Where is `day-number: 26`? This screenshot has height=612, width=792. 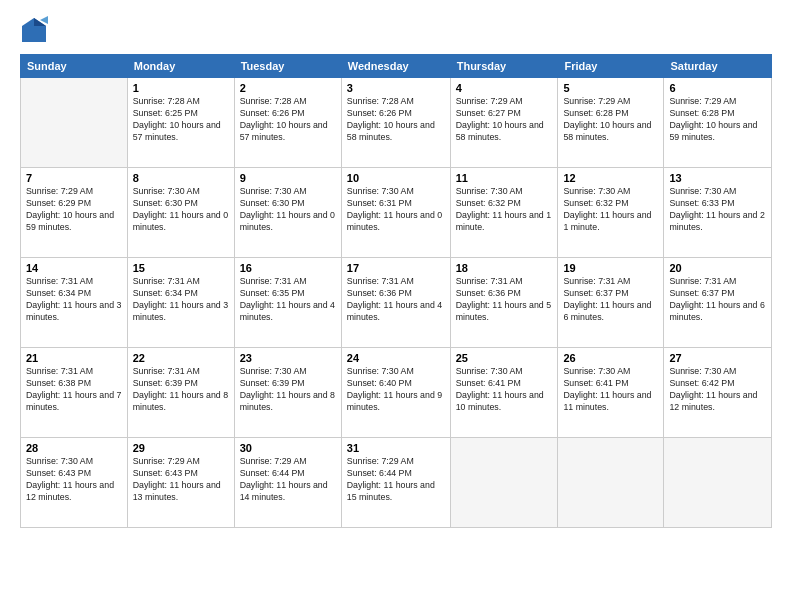 day-number: 26 is located at coordinates (610, 358).